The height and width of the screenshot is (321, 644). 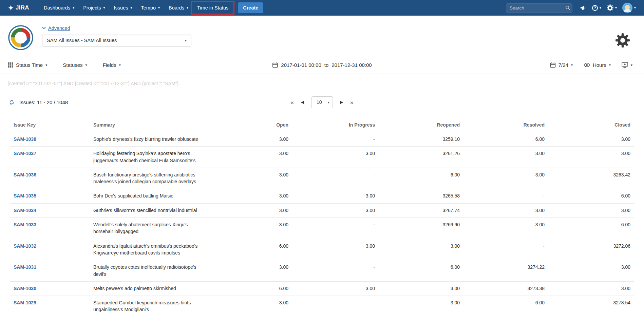 I want to click on statuses-menu: Statuses ▾, so click(x=75, y=65).